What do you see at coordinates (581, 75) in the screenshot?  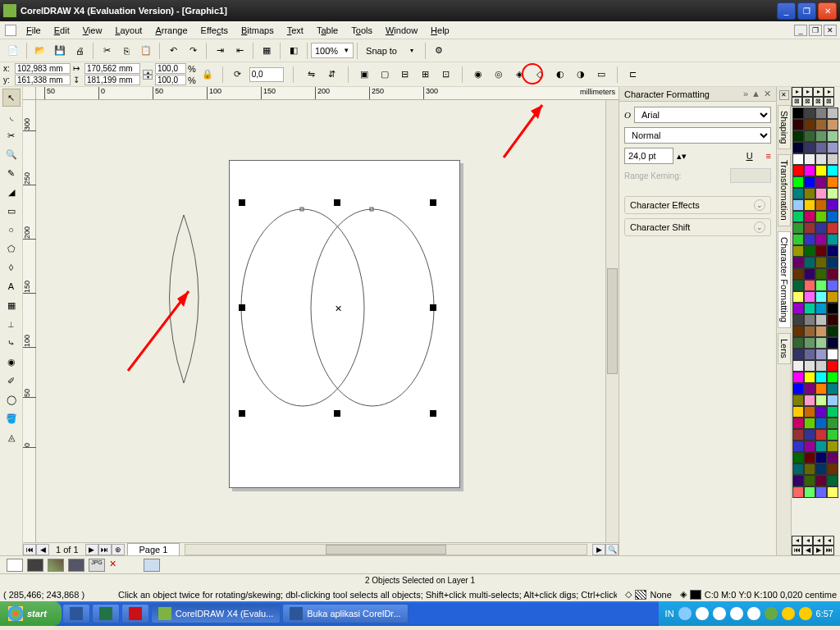 I see `back-minus-front: ◑` at bounding box center [581, 75].